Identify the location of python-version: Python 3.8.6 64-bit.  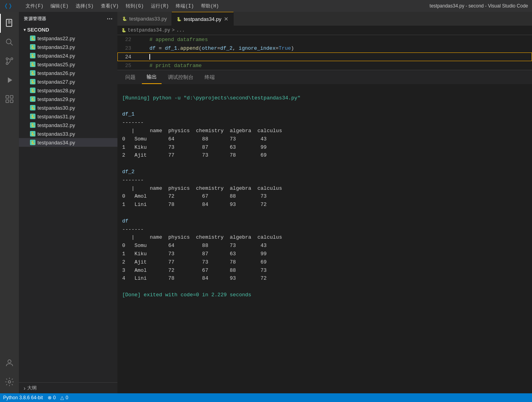
(23, 398).